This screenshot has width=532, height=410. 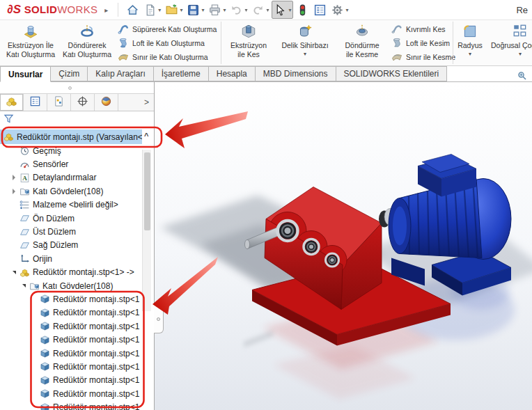 What do you see at coordinates (421, 57) in the screenshot?
I see `boundary-cut-command: Sınır ile Kesme` at bounding box center [421, 57].